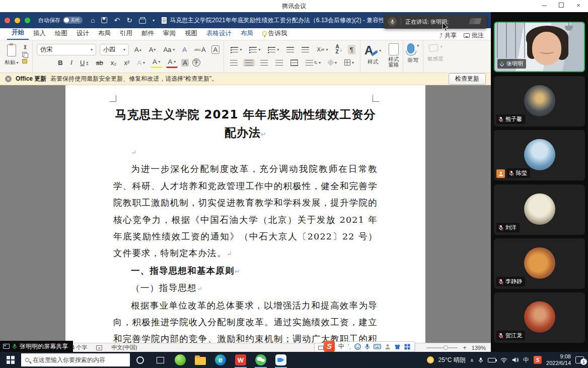 The width and height of the screenshot is (588, 368). Describe the element at coordinates (452, 360) in the screenshot. I see `weather-text: 25°C 晴朗` at that location.